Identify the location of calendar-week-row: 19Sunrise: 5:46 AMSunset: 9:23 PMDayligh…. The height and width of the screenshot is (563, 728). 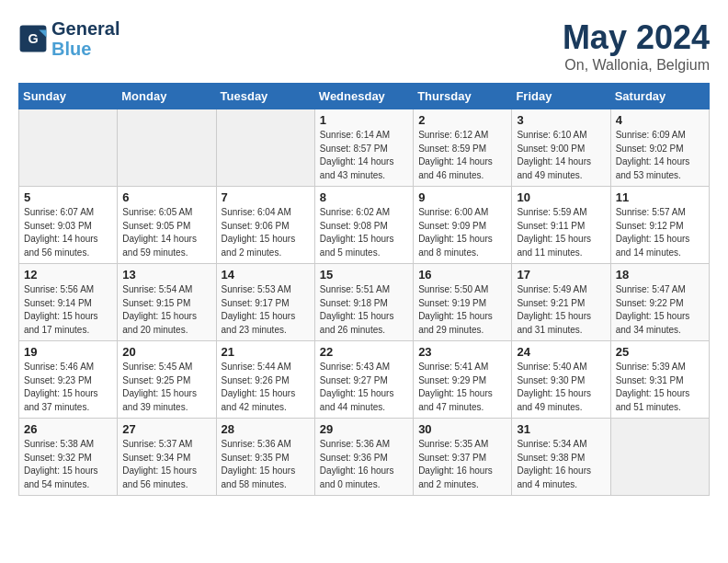
(364, 380).